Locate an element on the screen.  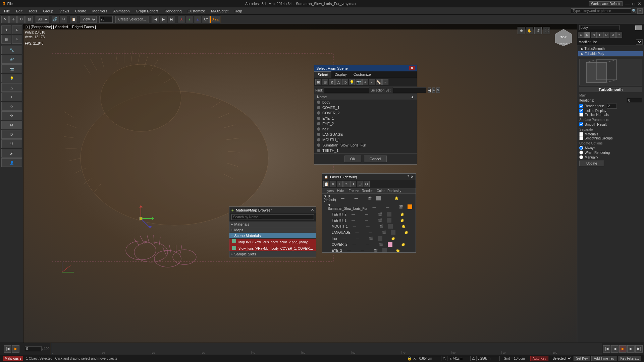
modifier-editpoly: ▶ Editable Poly is located at coordinates (610, 54).